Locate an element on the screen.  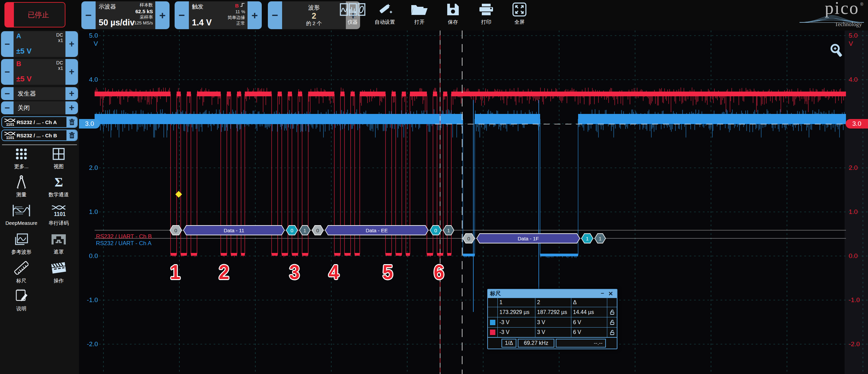
annotation-number-5: 5 is located at coordinates (388, 272).